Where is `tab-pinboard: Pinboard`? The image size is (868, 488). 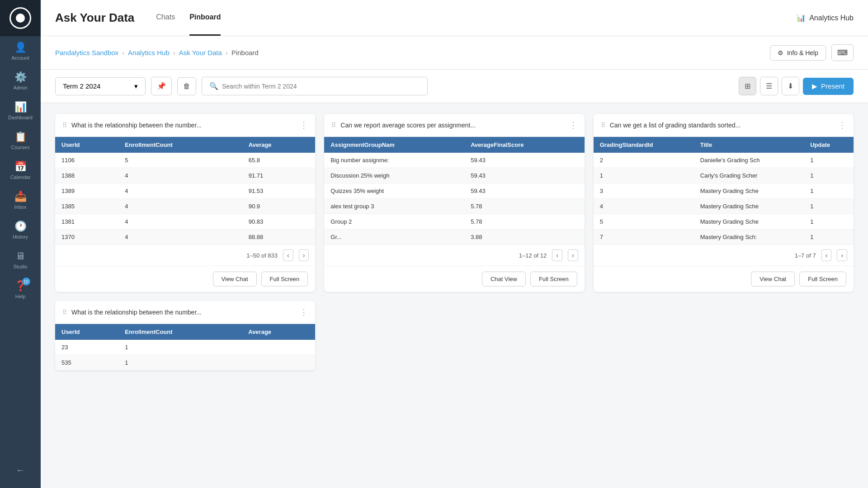
tab-pinboard: Pinboard is located at coordinates (205, 18).